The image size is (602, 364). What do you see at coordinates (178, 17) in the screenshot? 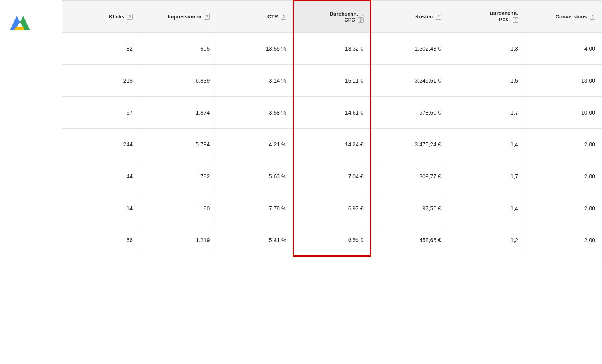
I see `col-header-impressionen: Impressionen ?` at bounding box center [178, 17].